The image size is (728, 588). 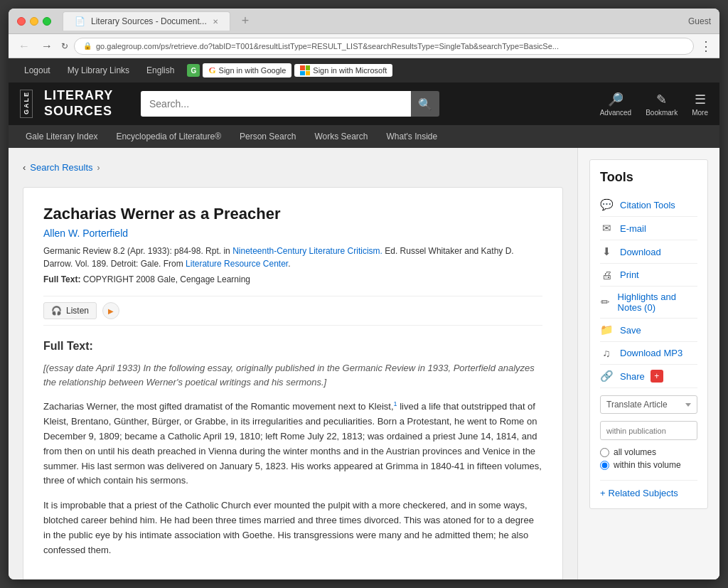 I want to click on share-item: 🔗 Share +, so click(x=648, y=377).